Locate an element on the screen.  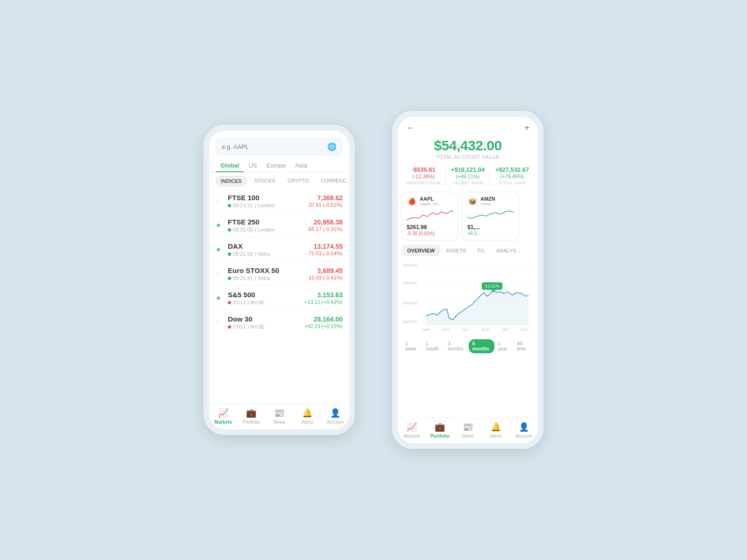
table-row: ☆ Euro STOXX 50 09:21:41 | Xetra 3,689.4… is located at coordinates (279, 274).